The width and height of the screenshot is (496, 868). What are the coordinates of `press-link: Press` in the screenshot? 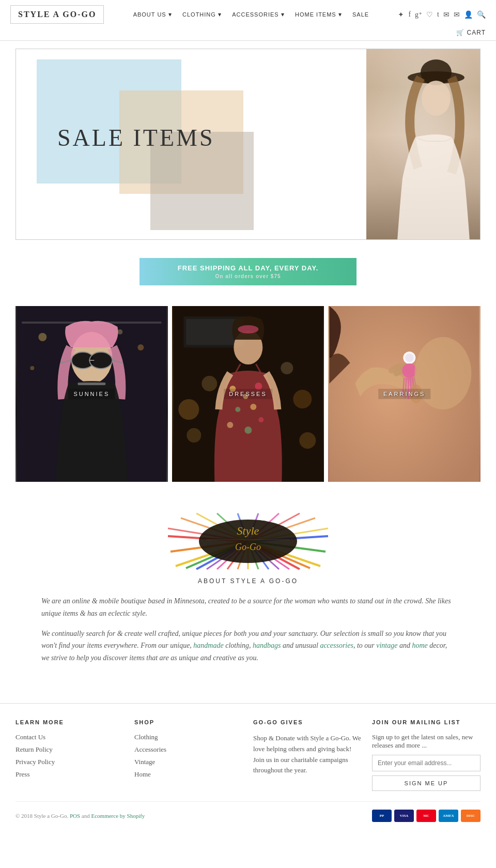 It's located at (23, 774).